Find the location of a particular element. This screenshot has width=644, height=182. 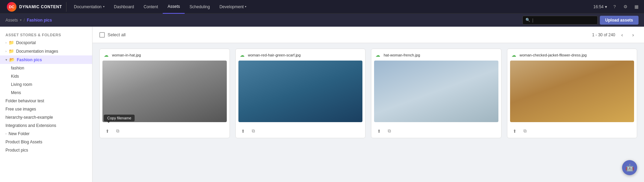

asset-filename: hat-woman-french.jpg is located at coordinates (441, 55).